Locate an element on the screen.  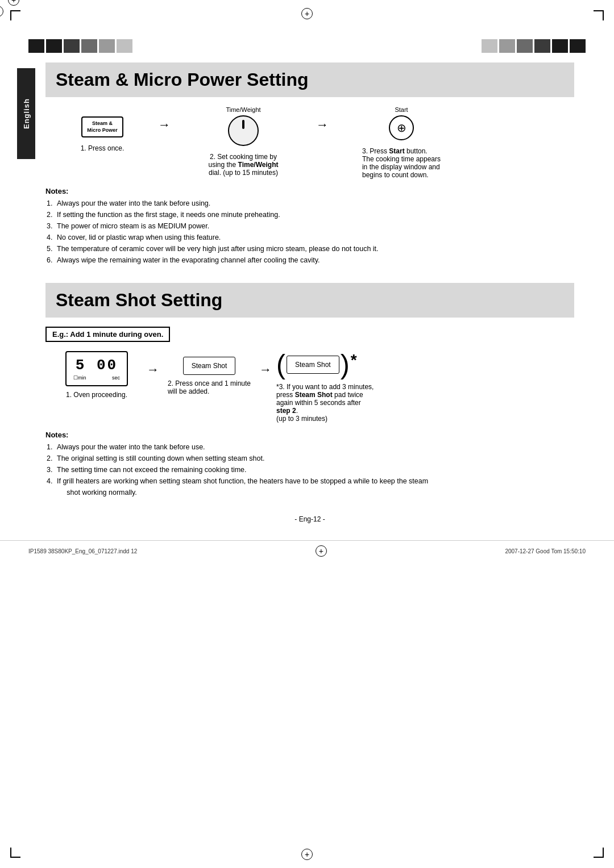
note-item: The power of micro steam is as MEDIUM po… is located at coordinates (310, 226).